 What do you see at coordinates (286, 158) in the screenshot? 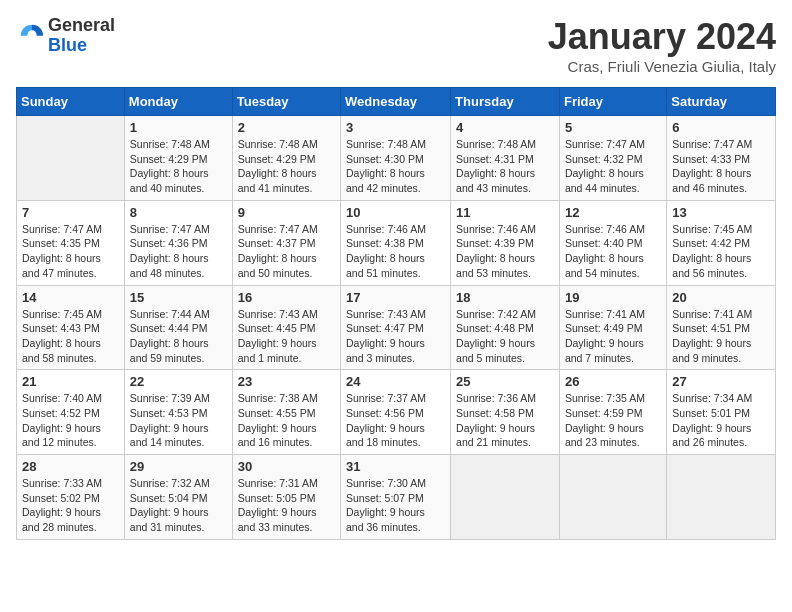
I see `calendar-day-cell: 2Sunrise: 7:48 AMSunset: 4:29 PMDaylight…` at bounding box center [286, 158].